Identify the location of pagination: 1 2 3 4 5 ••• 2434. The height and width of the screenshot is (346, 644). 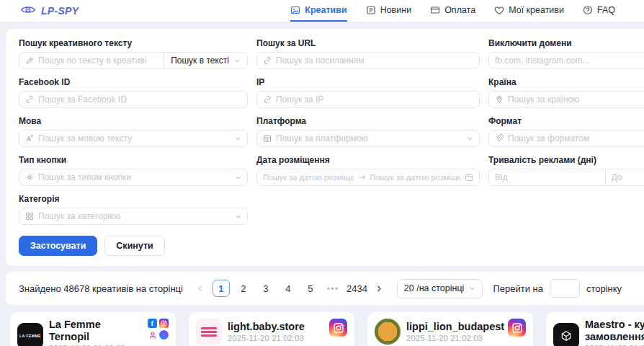
(290, 288).